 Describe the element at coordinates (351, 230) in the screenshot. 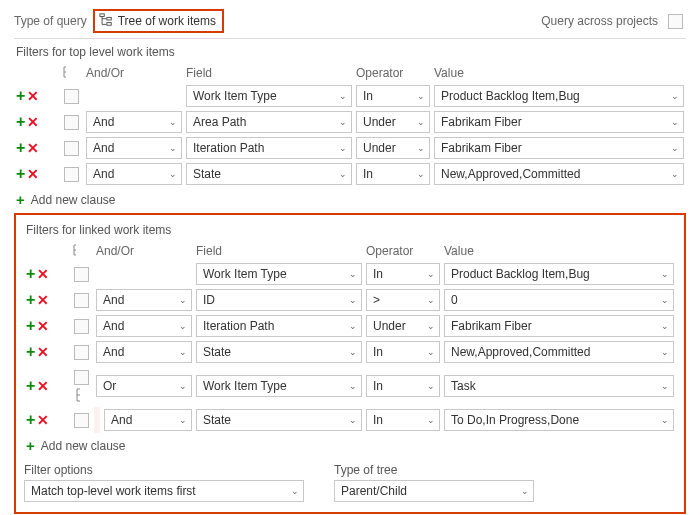

I see `linked-filters-title: Filters for linked work items` at that location.